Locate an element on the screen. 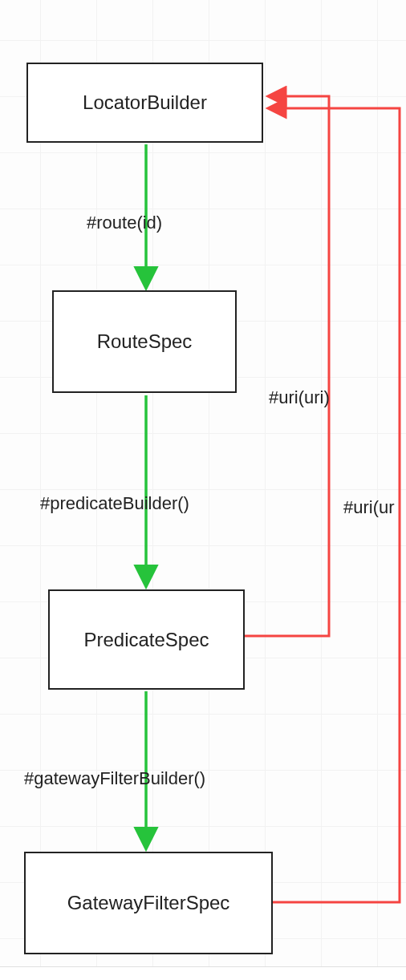  edge-label-uri-uri: #uri(uri) is located at coordinates (299, 398).